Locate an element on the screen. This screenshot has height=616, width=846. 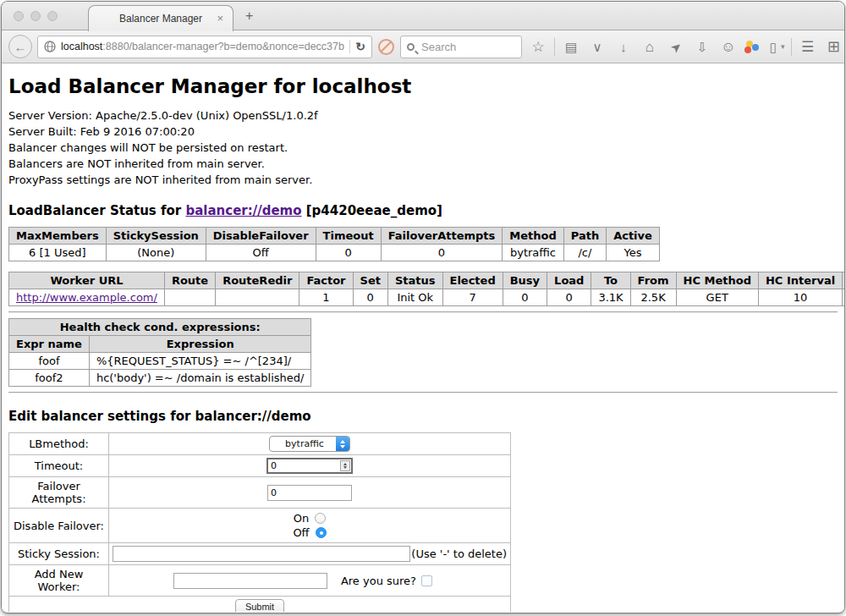
close-tab-icon: × is located at coordinates (220, 19).